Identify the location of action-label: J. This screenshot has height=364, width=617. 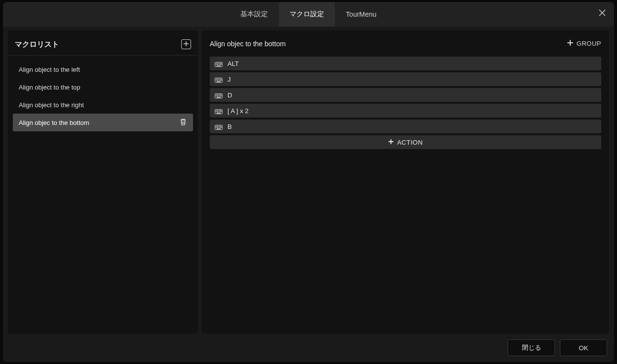
(229, 80).